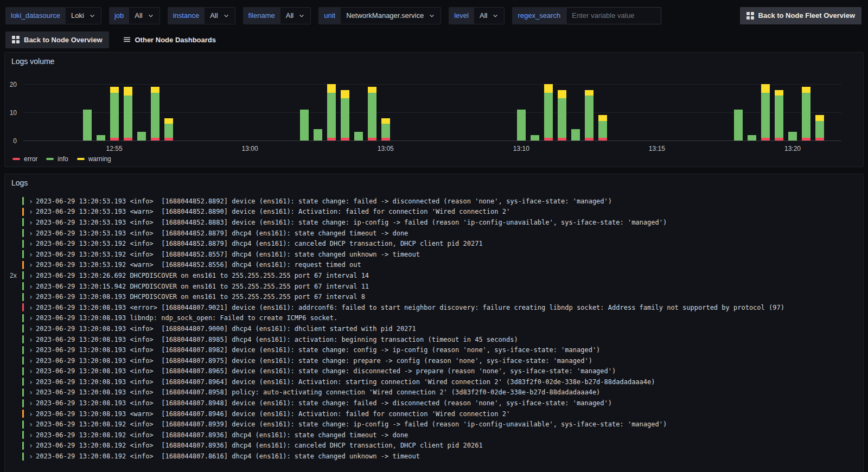 Image resolution: width=868 pixels, height=472 pixels. I want to click on legend-label: info, so click(63, 159).